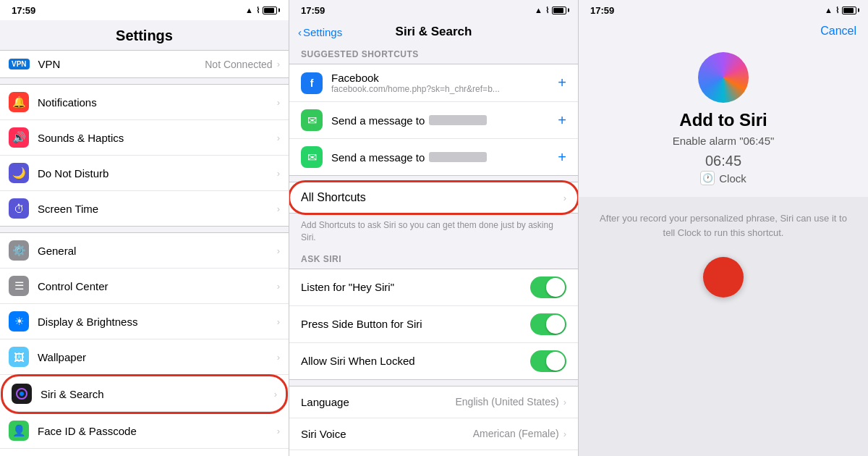 The image size is (868, 456). What do you see at coordinates (158, 208) in the screenshot?
I see `screentime-label: Screen Time` at bounding box center [158, 208].